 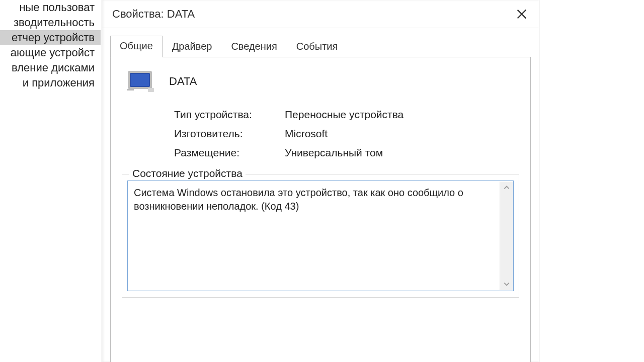 What do you see at coordinates (229, 115) in the screenshot?
I see `device-type-label: Тип устройства:` at bounding box center [229, 115].